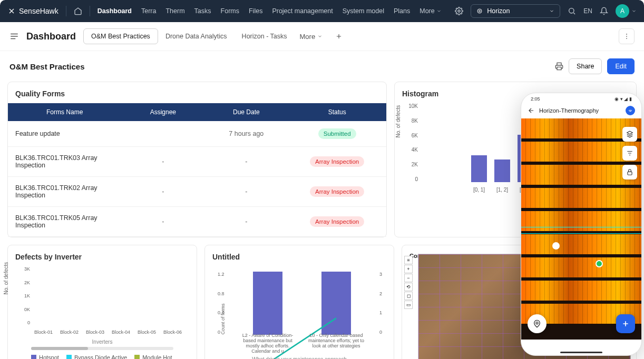 The image size is (644, 359). I want to click on map-zoom-out: −, so click(408, 278).